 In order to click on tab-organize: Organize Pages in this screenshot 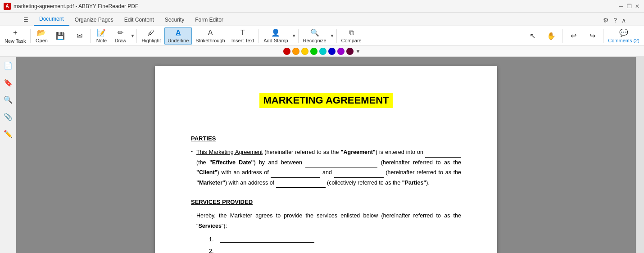, I will do `click(94, 20)`.